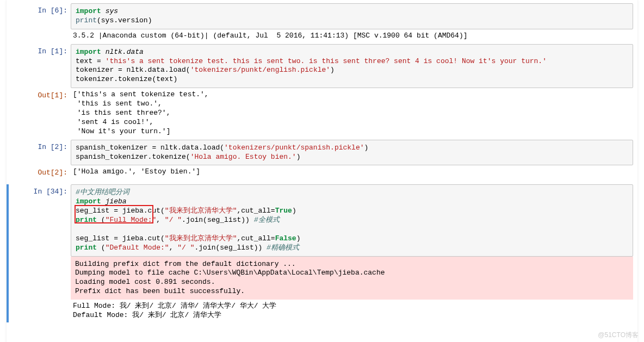 The width and height of the screenshot is (644, 342). I want to click on output-2: ['Hola amigo.', 'Estoy bien.'], so click(352, 172).